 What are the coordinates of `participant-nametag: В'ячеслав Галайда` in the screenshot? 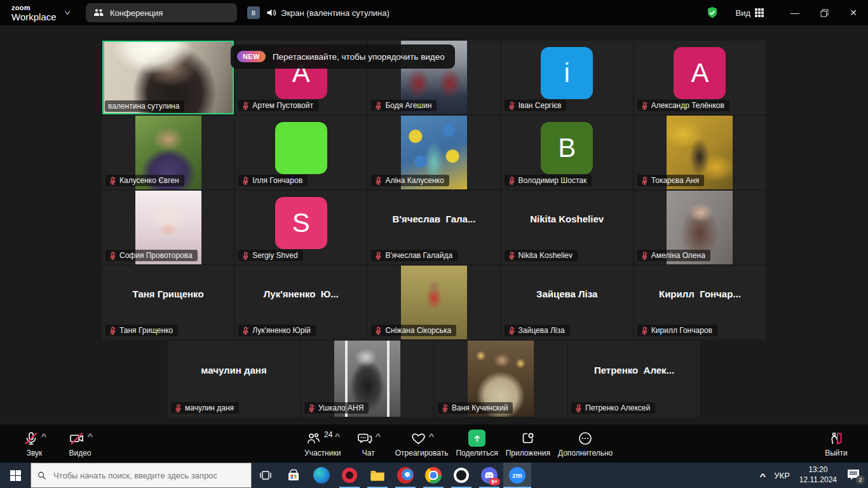 It's located at (414, 255).